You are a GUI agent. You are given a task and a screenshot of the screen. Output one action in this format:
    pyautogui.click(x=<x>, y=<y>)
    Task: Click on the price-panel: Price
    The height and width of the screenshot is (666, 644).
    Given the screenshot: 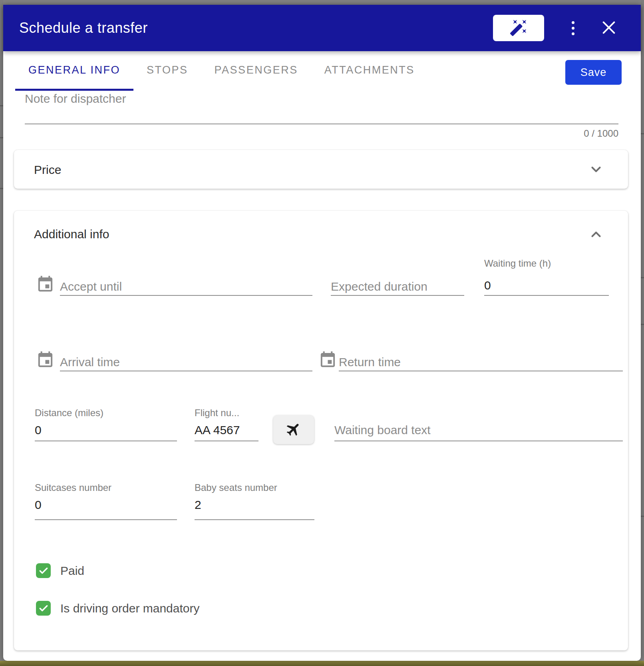 What is the action you would take?
    pyautogui.click(x=321, y=169)
    